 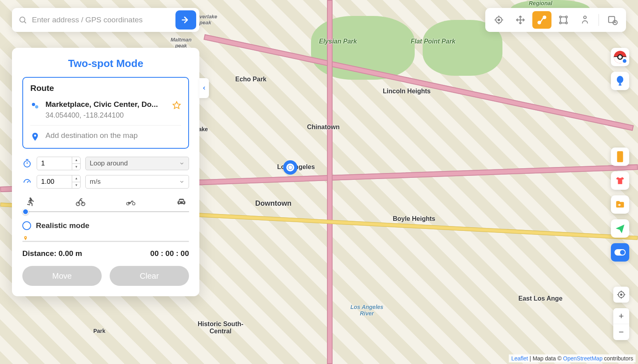 What do you see at coordinates (612, 20) in the screenshot?
I see `tool-history` at bounding box center [612, 20].